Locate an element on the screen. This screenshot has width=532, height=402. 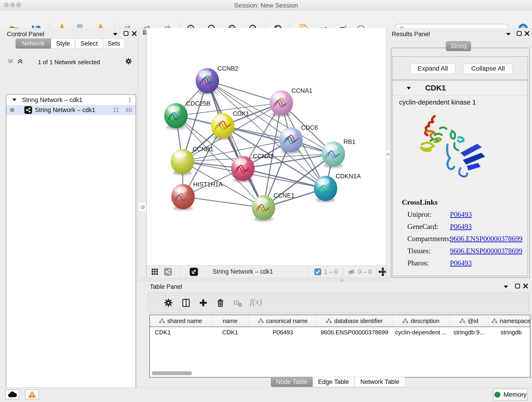
left-splitter-handle is located at coordinates (142, 207).